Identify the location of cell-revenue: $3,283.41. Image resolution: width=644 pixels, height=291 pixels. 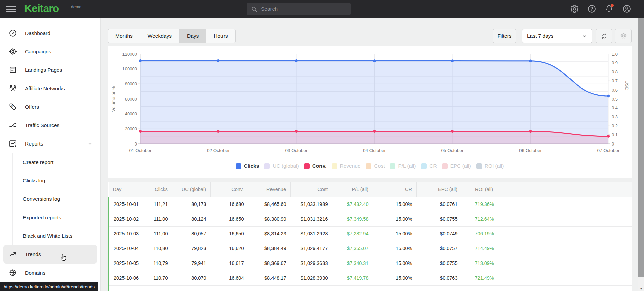
(269, 288).